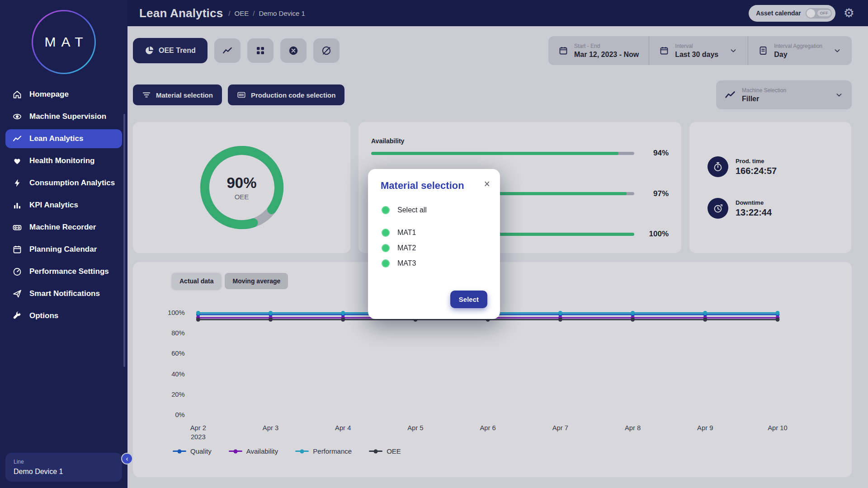 The width and height of the screenshot is (868, 488). What do you see at coordinates (407, 248) in the screenshot?
I see `option-label: MAT2` at bounding box center [407, 248].